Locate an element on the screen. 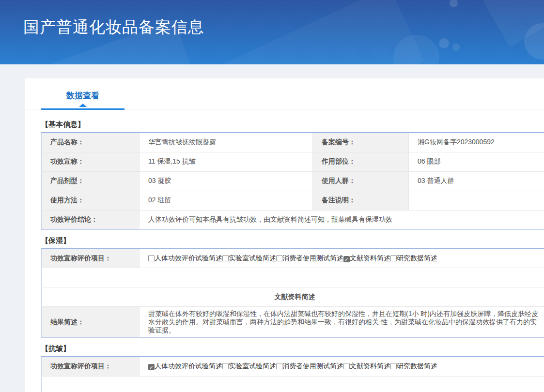  table-row: 功效宣称评价项目： ✓人体功效评价试验简述实验室试验简述消费者使用测试简述文献资… is located at coordinates (293, 366).